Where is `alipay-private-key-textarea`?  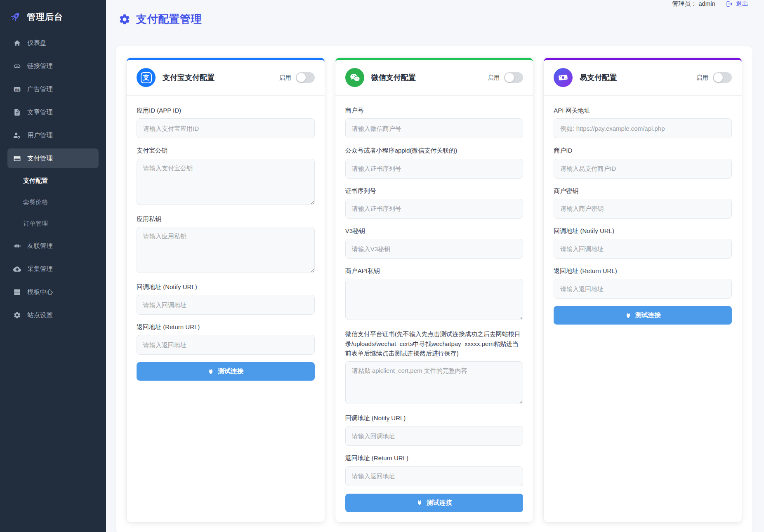 alipay-private-key-textarea is located at coordinates (226, 250).